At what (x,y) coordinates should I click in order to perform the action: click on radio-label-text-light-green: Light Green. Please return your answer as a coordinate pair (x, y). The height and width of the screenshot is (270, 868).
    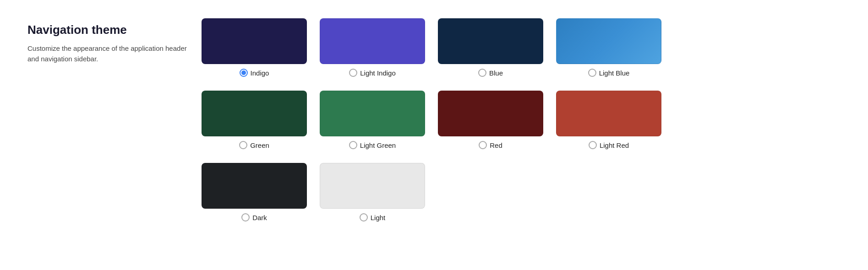
    Looking at the image, I should click on (378, 146).